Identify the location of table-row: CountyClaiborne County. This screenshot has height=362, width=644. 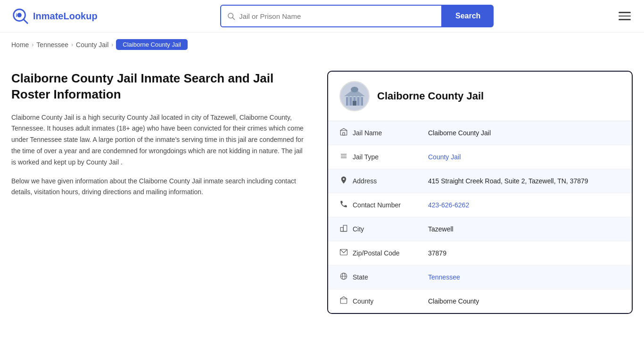
(480, 301).